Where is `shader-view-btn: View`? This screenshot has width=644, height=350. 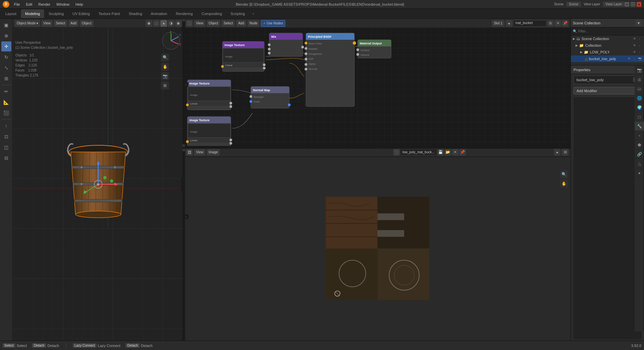
shader-view-btn: View is located at coordinates (200, 23).